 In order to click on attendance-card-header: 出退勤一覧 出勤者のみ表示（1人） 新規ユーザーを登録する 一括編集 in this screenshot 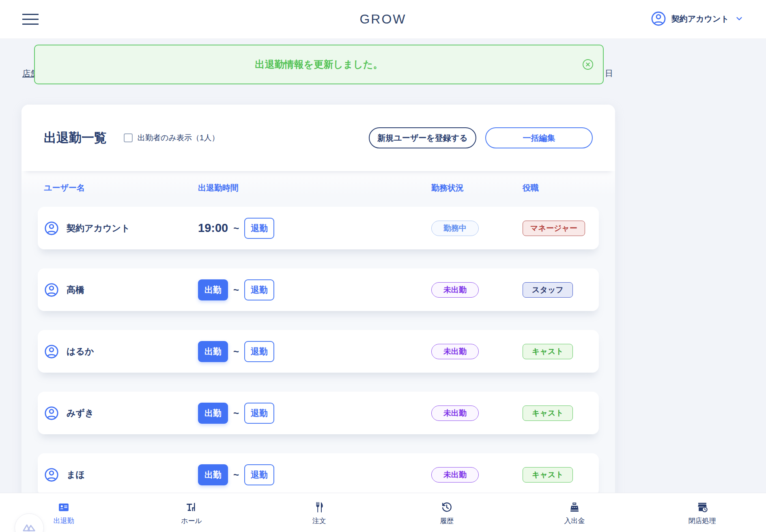, I will do `click(318, 138)`.